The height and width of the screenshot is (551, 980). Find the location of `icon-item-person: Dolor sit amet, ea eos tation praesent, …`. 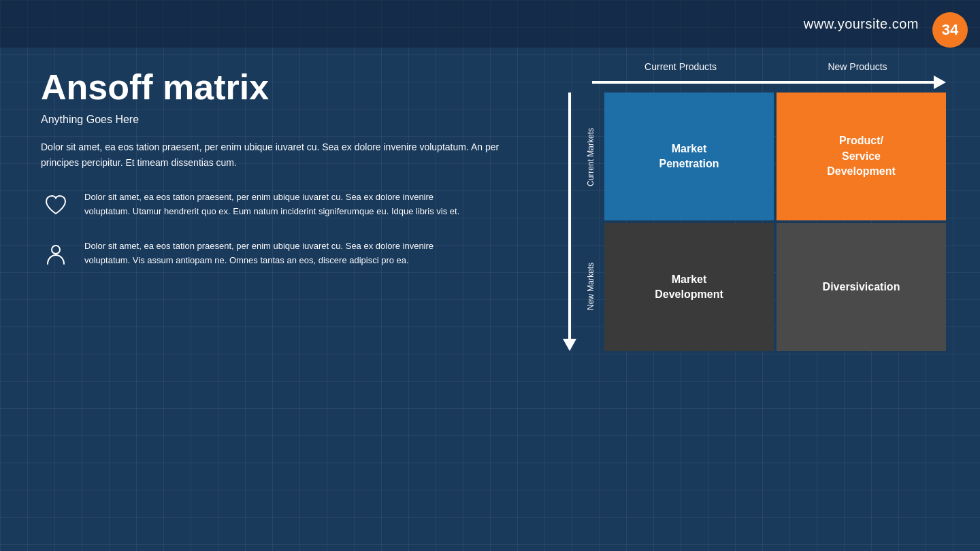

icon-item-person: Dolor sit amet, ea eos tation praesent, … is located at coordinates (293, 254).